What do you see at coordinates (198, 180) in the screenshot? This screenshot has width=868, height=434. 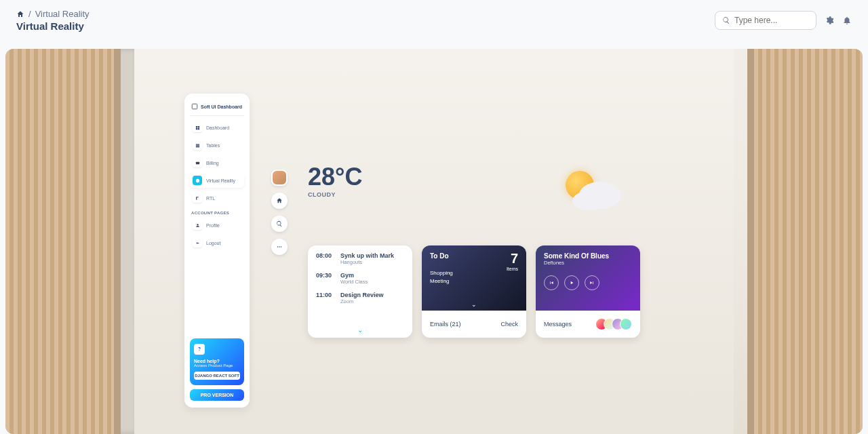 I see `cube-icon` at bounding box center [198, 180].